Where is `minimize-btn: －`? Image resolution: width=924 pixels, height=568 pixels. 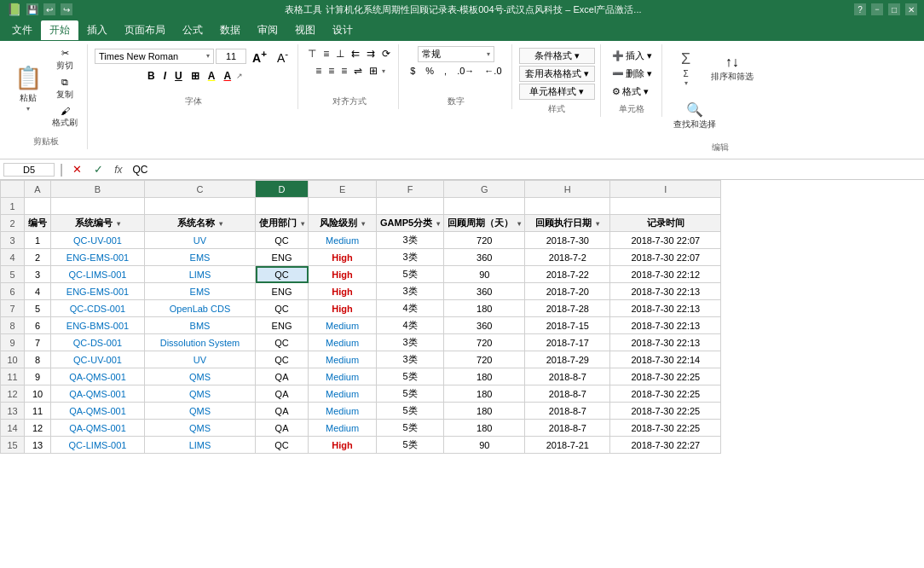
minimize-btn: － is located at coordinates (877, 9).